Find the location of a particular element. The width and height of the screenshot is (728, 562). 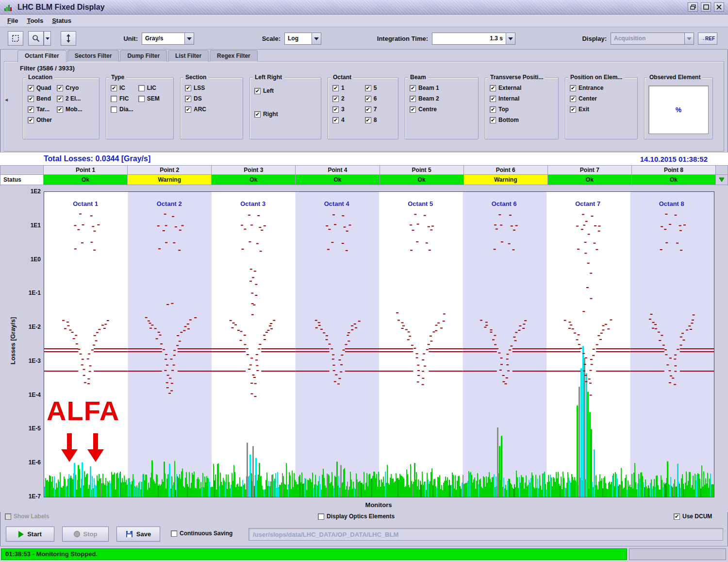

alfa-annotation: ALFA is located at coordinates (83, 411).